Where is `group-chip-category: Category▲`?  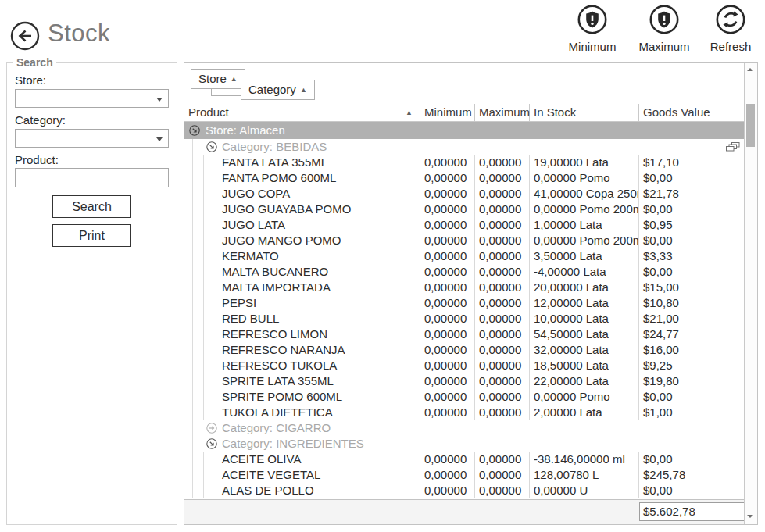
group-chip-category: Category▲ is located at coordinates (278, 90).